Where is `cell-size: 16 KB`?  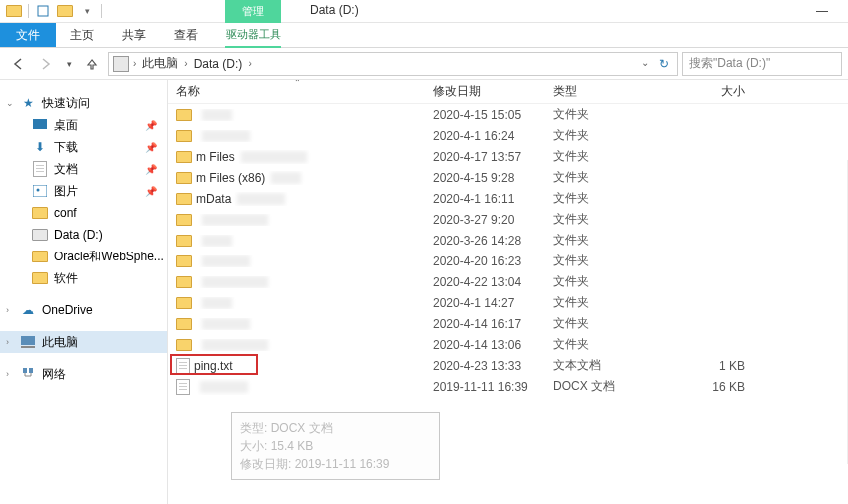
cell-size: 16 KB is located at coordinates (703, 387).